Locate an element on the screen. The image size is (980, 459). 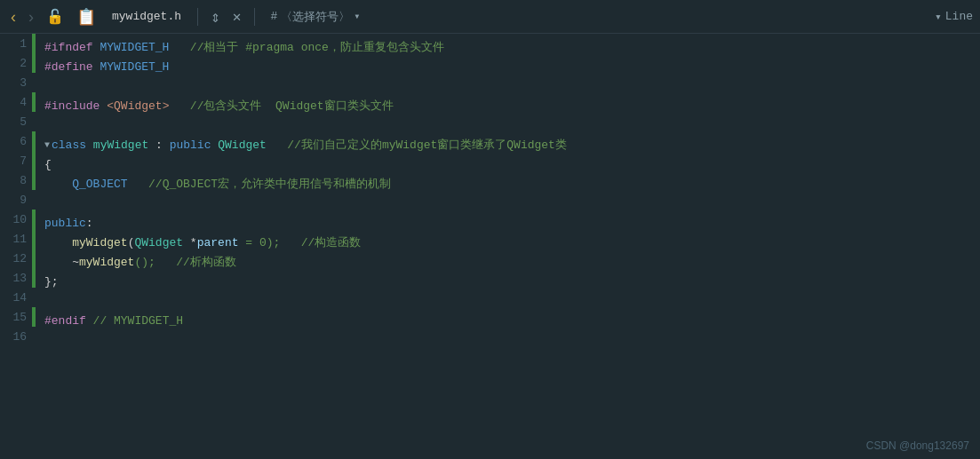
code-line: #include <QWidget> //包含头文件 QWidget窗口类头文件 is located at coordinates (512, 106).